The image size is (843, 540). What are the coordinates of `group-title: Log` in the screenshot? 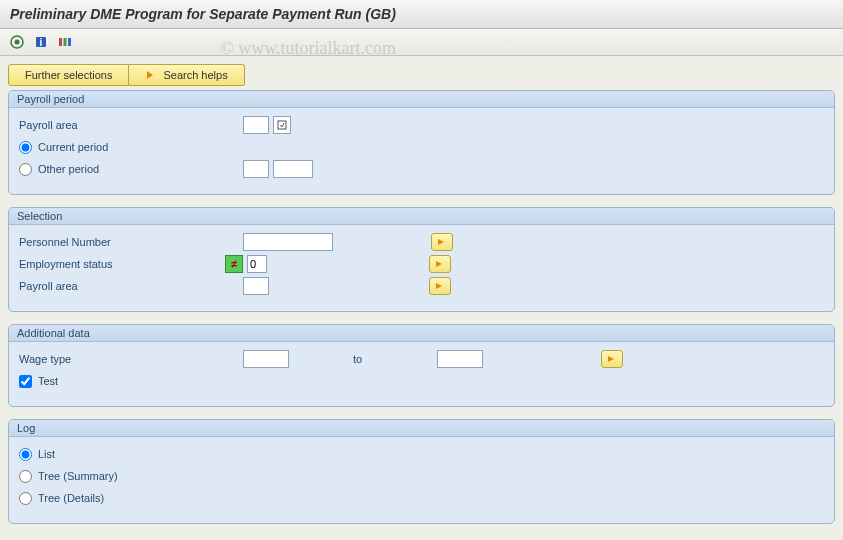 It's located at (422, 428).